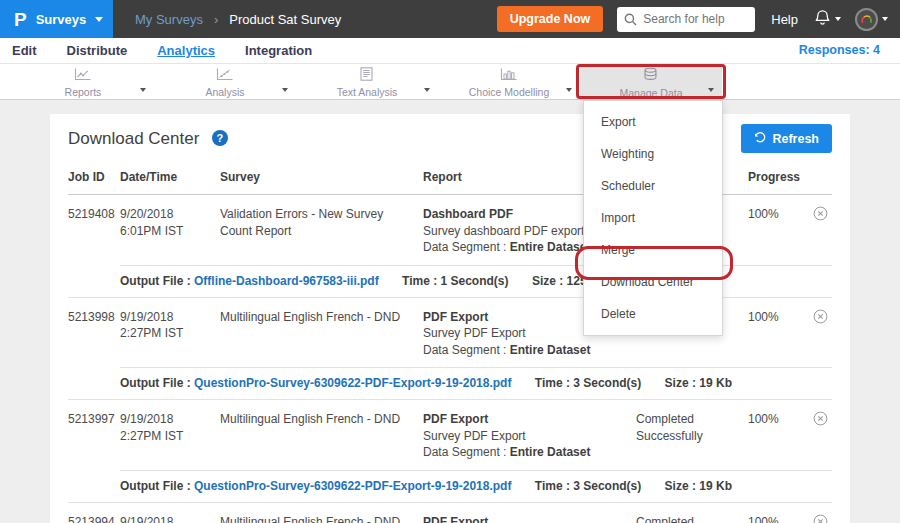 This screenshot has height=523, width=900. Describe the element at coordinates (367, 82) in the screenshot. I see `toolbar-group-text-analysis: Text Analysis` at that location.